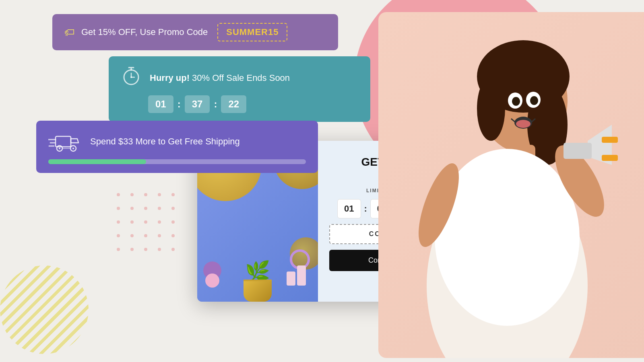  Describe the element at coordinates (131, 78) in the screenshot. I see `stopwatch-icon` at that location.